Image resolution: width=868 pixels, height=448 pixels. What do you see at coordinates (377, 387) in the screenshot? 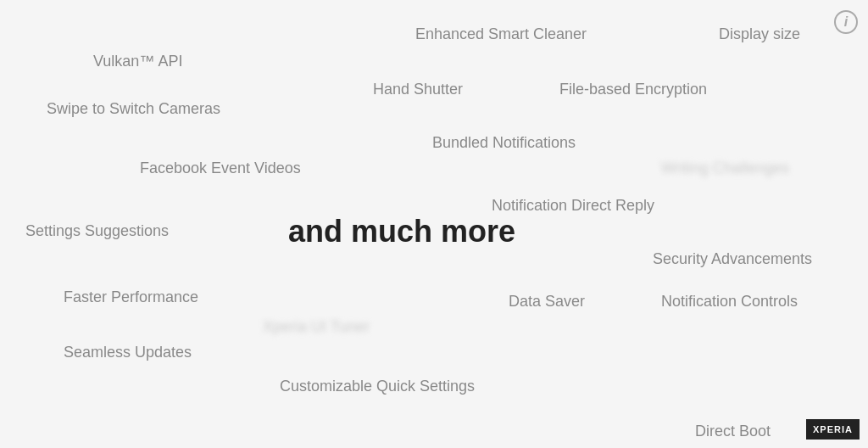
I see `customizable-quick-settings: Customizable Quick Settings` at bounding box center [377, 387].